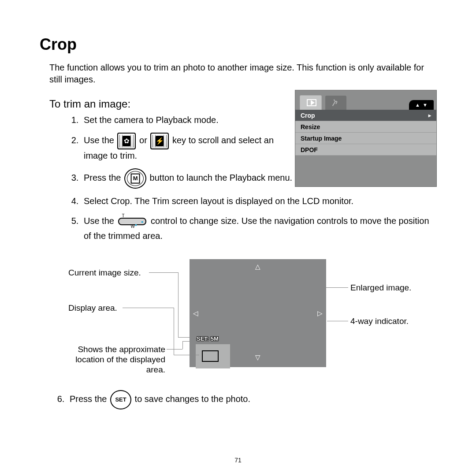  Describe the element at coordinates (259, 201) in the screenshot. I see `step-4: Select Crop. The Trim screen layout is d…` at that location.